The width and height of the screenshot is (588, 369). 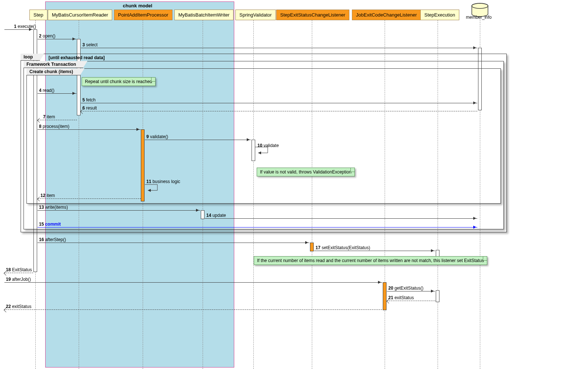 What do you see at coordinates (279, 111) in the screenshot?
I see `arrow-m6` at bounding box center [279, 111].